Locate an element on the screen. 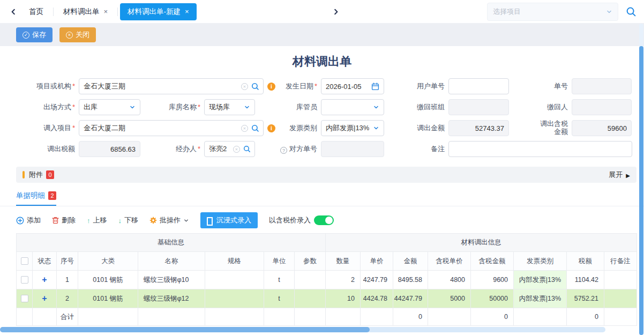  chevron-down-icon is located at coordinates (247, 107).